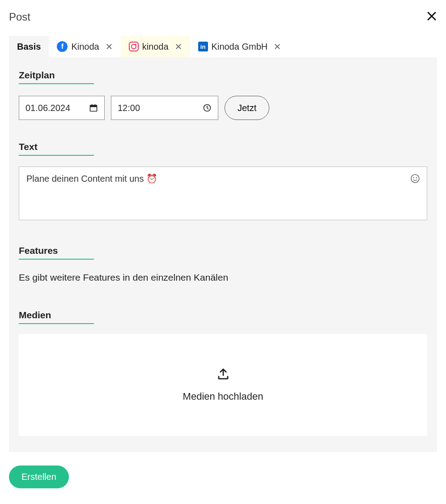 The width and height of the screenshot is (446, 504). I want to click on close-tab-facebook, so click(109, 47).